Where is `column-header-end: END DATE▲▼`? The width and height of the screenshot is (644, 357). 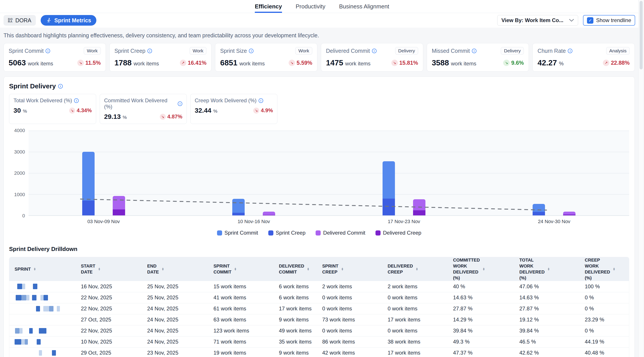
column-header-end: END DATE▲▼ is located at coordinates (175, 269).